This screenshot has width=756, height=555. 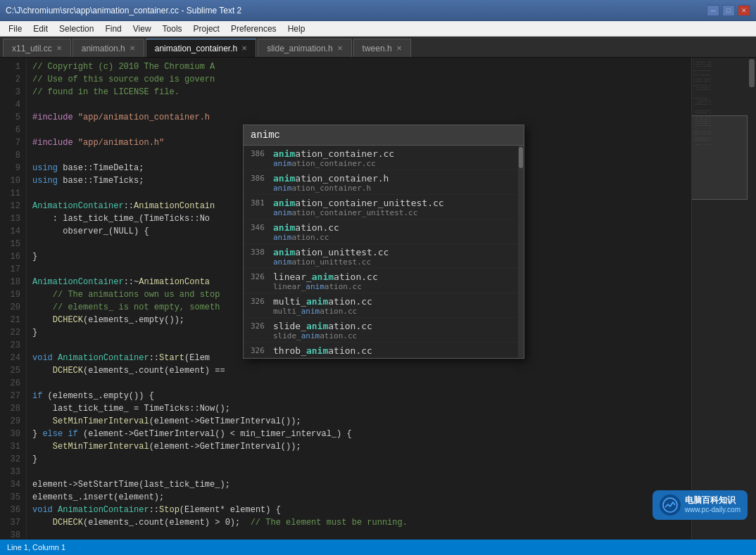 I want to click on autocomplete-list: 386 animation_container.cc animation_con…, so click(x=381, y=252).